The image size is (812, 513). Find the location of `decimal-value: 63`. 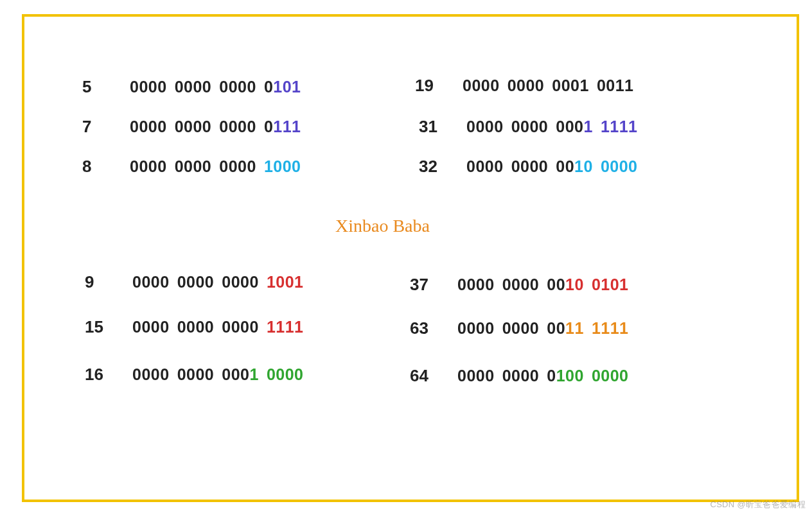

decimal-value: 63 is located at coordinates (422, 329).